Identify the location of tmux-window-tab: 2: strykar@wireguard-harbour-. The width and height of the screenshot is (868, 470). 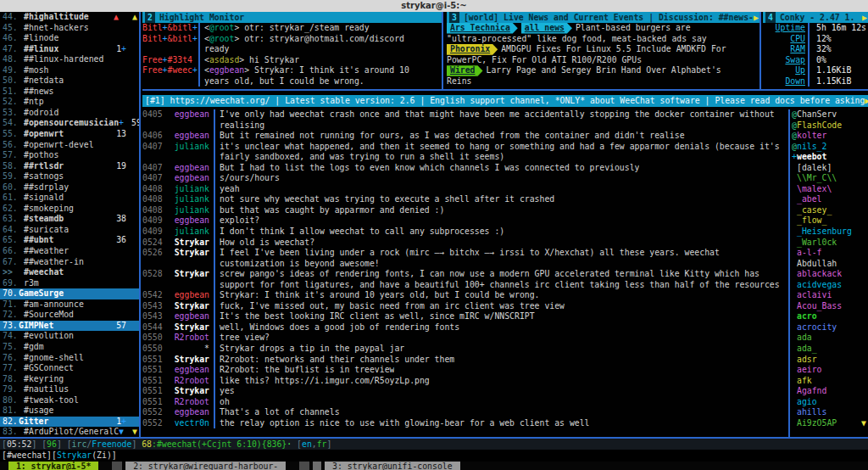
(205, 466).